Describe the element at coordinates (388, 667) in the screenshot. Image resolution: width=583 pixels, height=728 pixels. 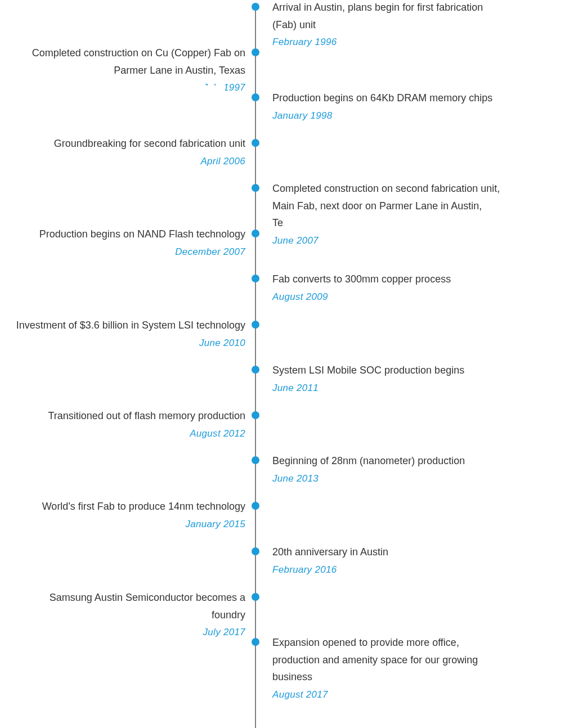
I see `timeline-content: Expansion opened to provide more office,…` at that location.